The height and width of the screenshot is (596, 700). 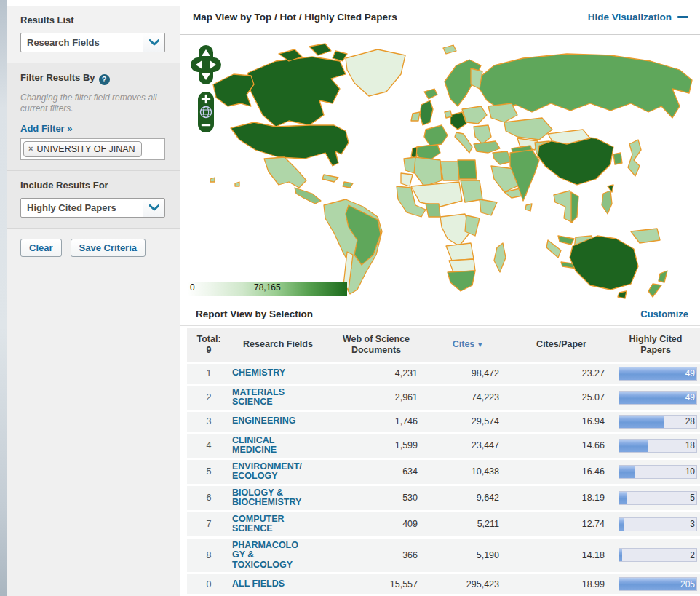 What do you see at coordinates (209, 524) in the screenshot?
I see `row-rank: 7` at bounding box center [209, 524].